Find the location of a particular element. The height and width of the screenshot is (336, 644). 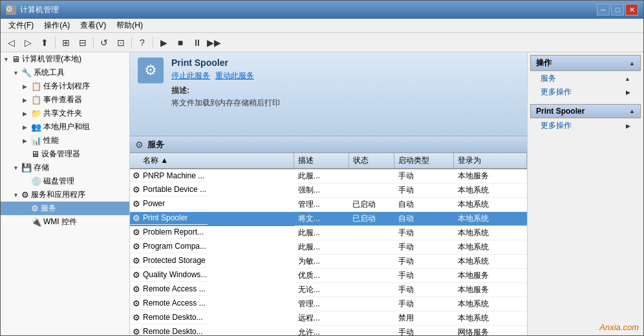

restart-button: ▶▶ is located at coordinates (214, 43).